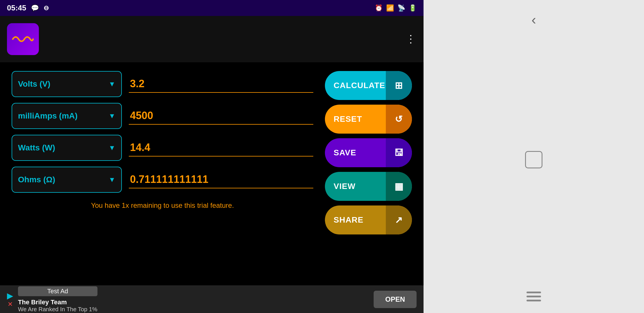 The image size is (644, 313). Describe the element at coordinates (212, 39) in the screenshot. I see `app-header: ⋮` at that location.